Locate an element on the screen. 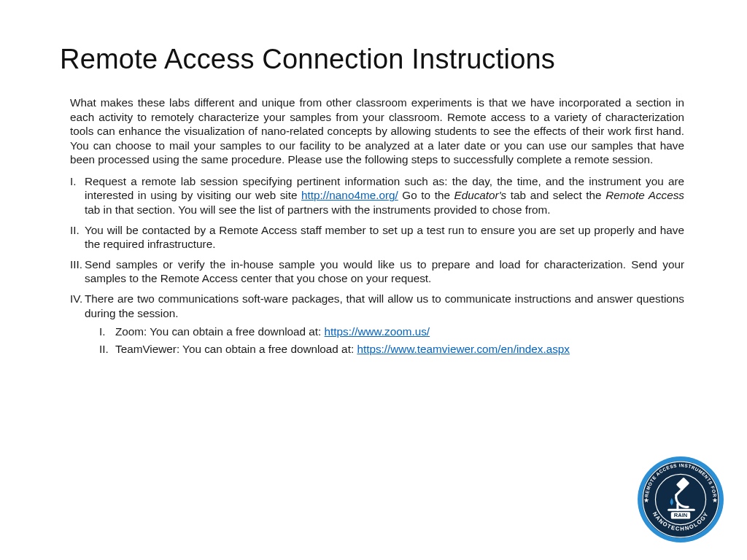  page-title: Remote Access Connection Instructions is located at coordinates (374, 60).